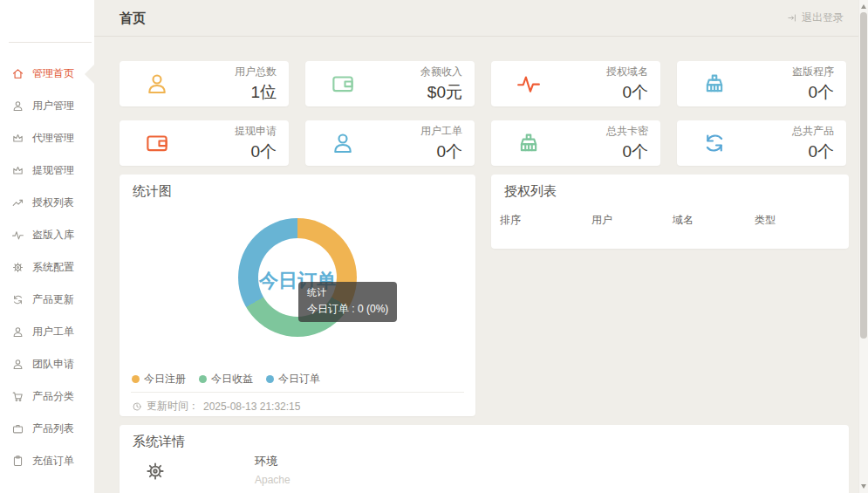  What do you see at coordinates (17, 429) in the screenshot?
I see `case-icon` at bounding box center [17, 429].